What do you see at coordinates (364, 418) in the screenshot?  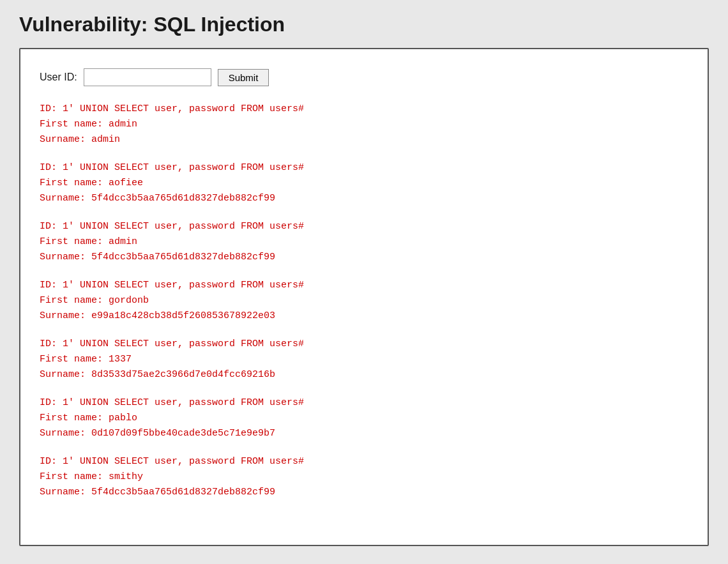 I see `result-first-line: First name: pablo` at bounding box center [364, 418].